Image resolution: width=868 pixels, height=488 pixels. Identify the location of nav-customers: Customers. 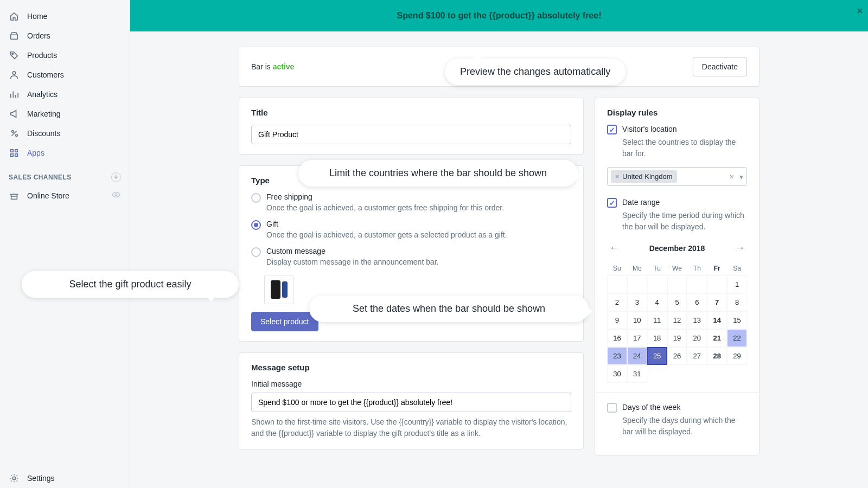
(65, 75).